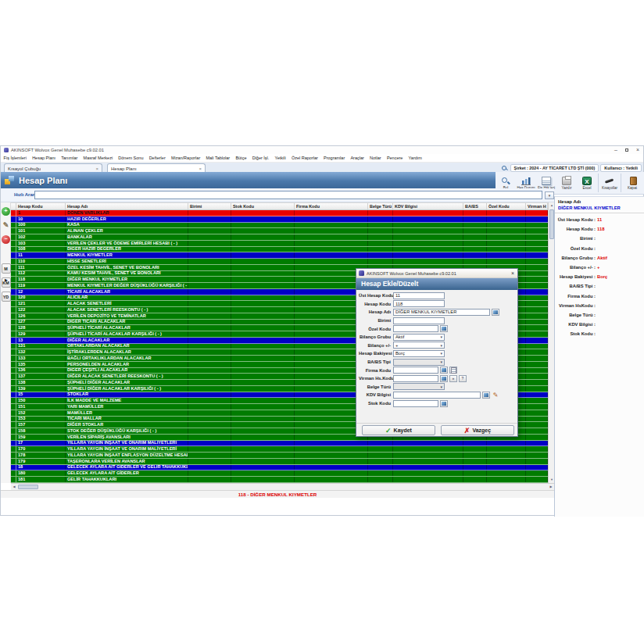  What do you see at coordinates (263, 206) in the screenshot?
I see `column-header-stok-kodu: Stok Kodu` at bounding box center [263, 206].